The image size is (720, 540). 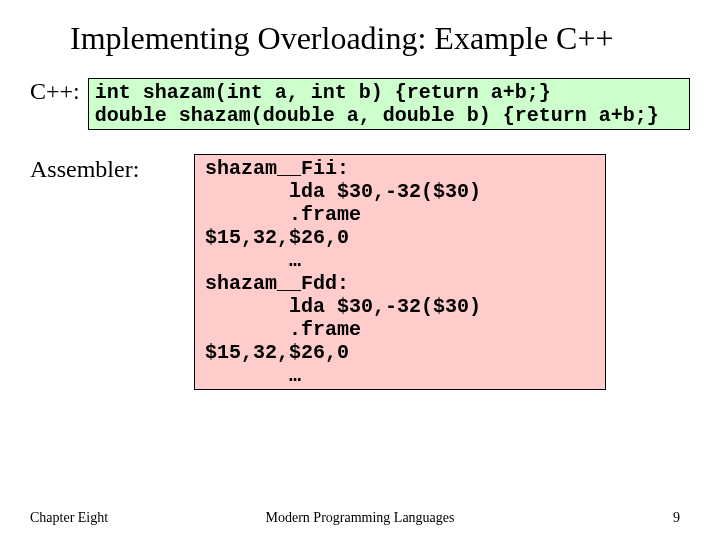 What do you see at coordinates (100, 168) in the screenshot?
I see `assembler-label: Assembler:` at bounding box center [100, 168].